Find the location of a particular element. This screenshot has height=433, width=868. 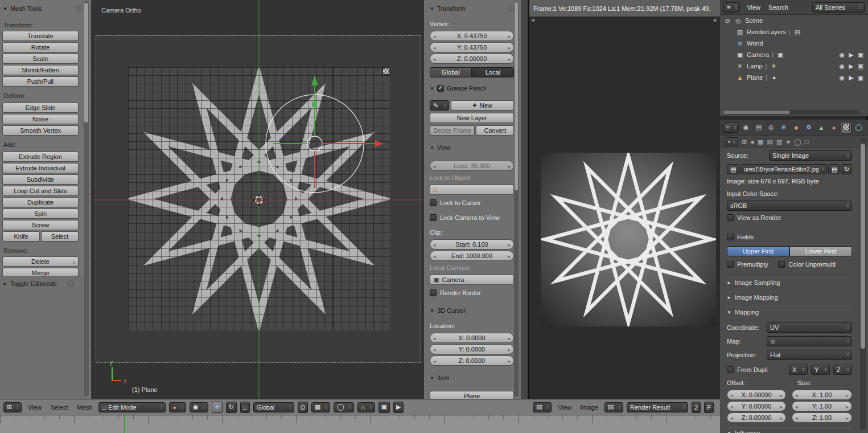

object-tab: ■ is located at coordinates (796, 128).